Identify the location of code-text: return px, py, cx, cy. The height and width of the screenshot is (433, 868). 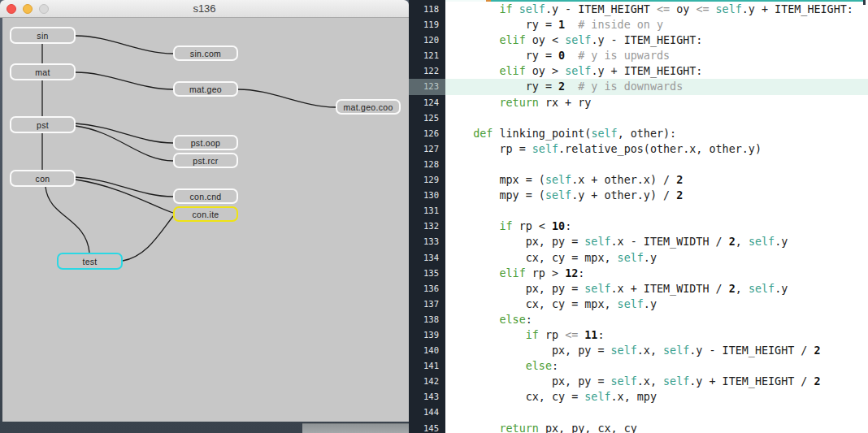
(657, 427).